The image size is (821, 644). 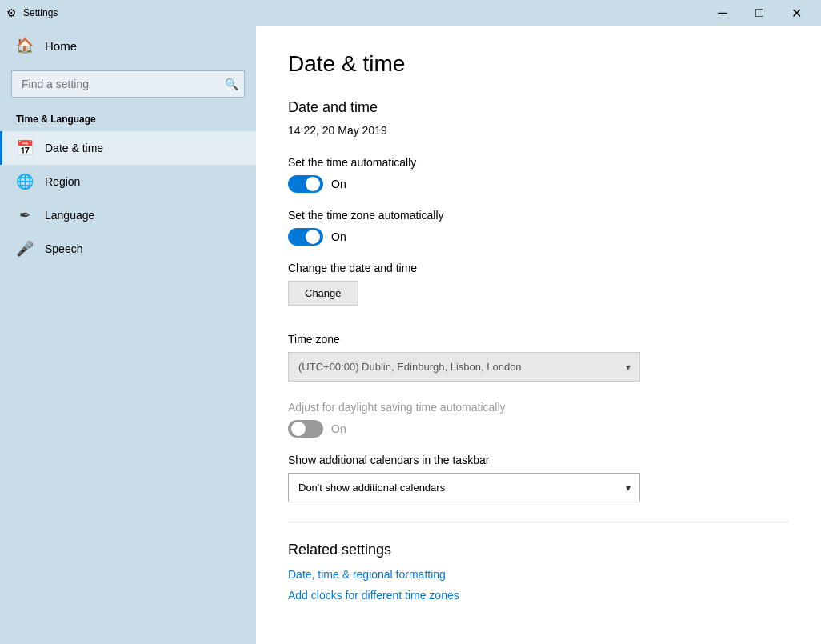 What do you see at coordinates (796, 13) in the screenshot?
I see `close-button: ✕` at bounding box center [796, 13].